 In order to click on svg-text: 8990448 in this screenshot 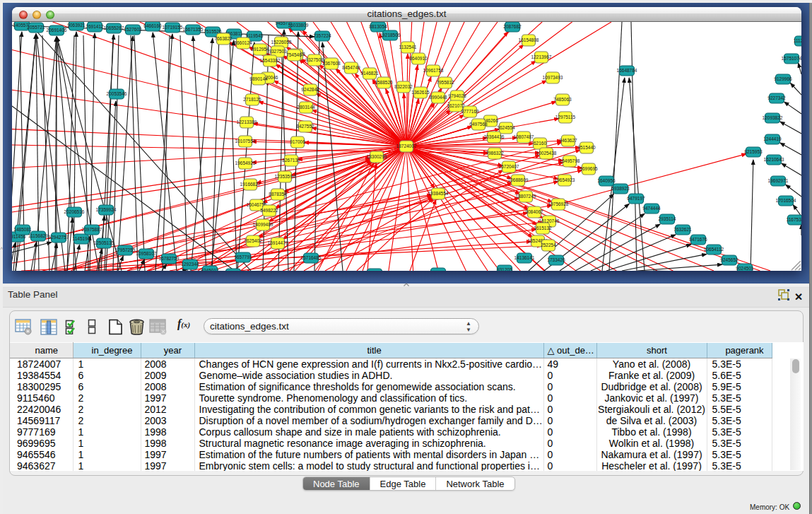, I will do `click(438, 98)`.